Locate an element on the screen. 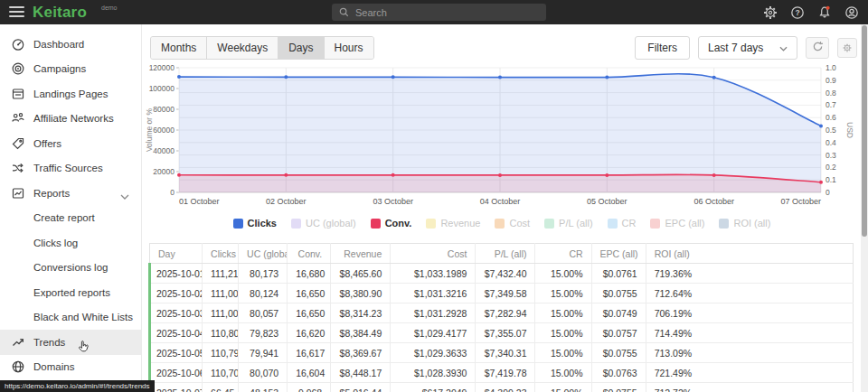  legend-item-cr: CR is located at coordinates (622, 223).